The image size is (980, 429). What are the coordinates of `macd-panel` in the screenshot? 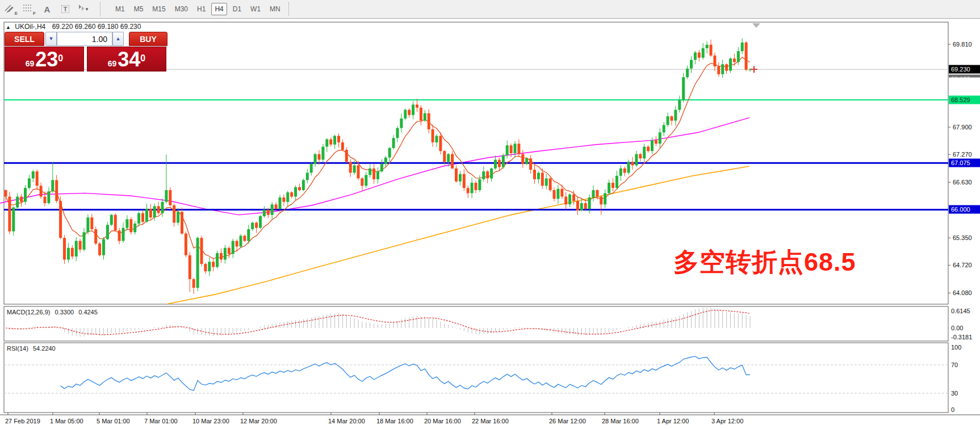 It's located at (476, 323).